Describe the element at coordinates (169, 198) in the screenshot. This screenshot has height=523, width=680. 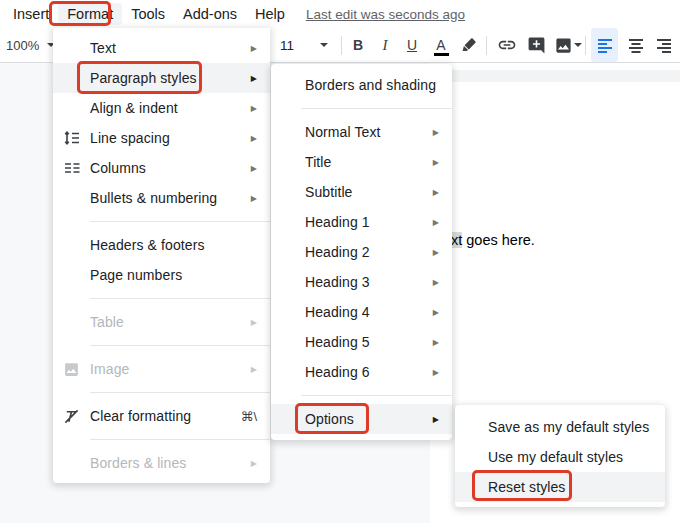
I see `menu-item-label: Bullets & numbering` at that location.